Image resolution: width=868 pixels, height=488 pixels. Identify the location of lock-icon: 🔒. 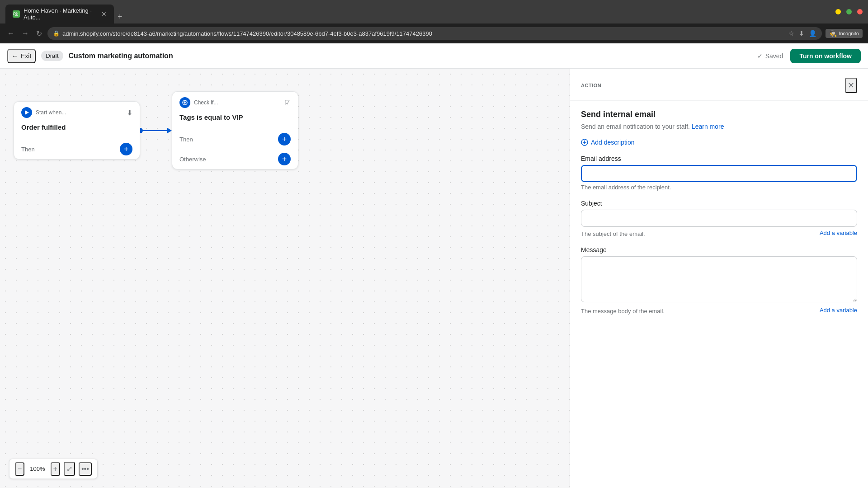
(56, 33).